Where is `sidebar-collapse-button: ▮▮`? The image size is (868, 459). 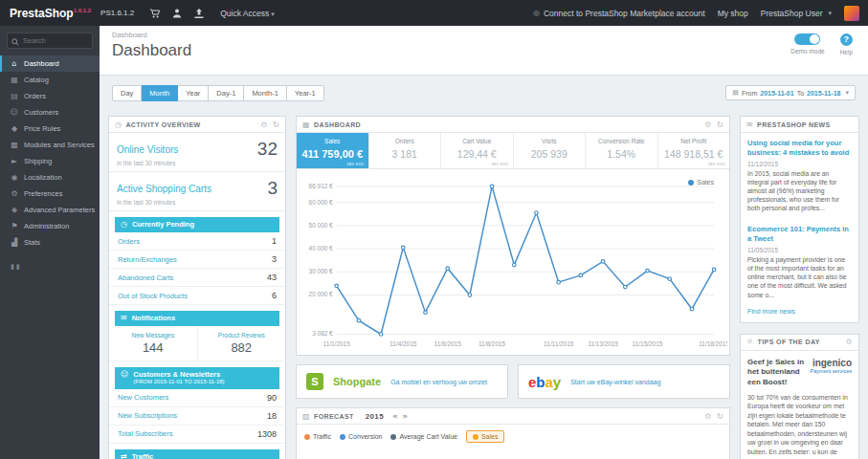 sidebar-collapse-button: ▮▮ is located at coordinates (56, 267).